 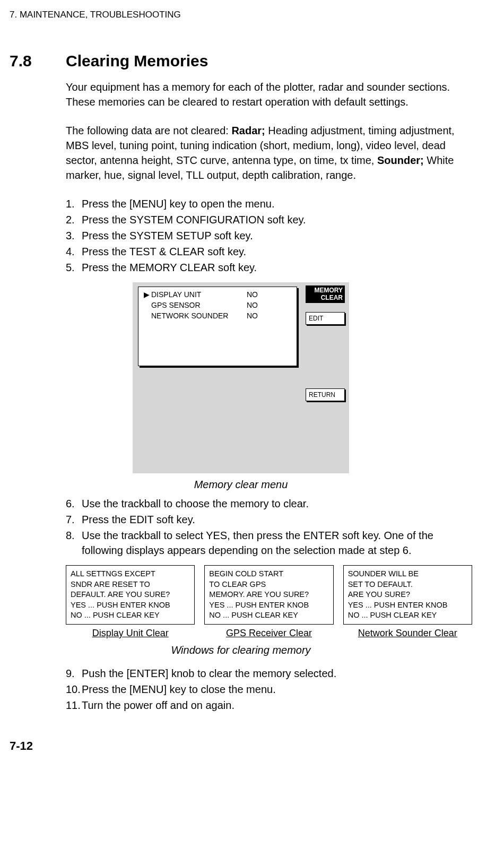 I want to click on list-item: 8.Use the trackball to select YES, then …, so click(x=269, y=543).